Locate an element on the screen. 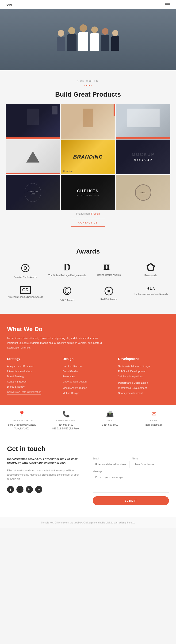 The width and height of the screenshot is (176, 644). strategy-item-3: Brand Strategy is located at coordinates (32, 376).